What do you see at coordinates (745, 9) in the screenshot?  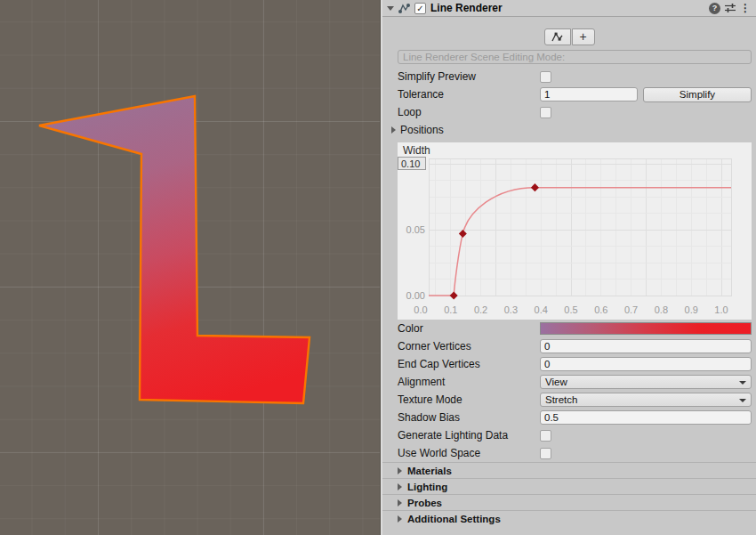 I see `context-menu-icon: ⋮` at bounding box center [745, 9].